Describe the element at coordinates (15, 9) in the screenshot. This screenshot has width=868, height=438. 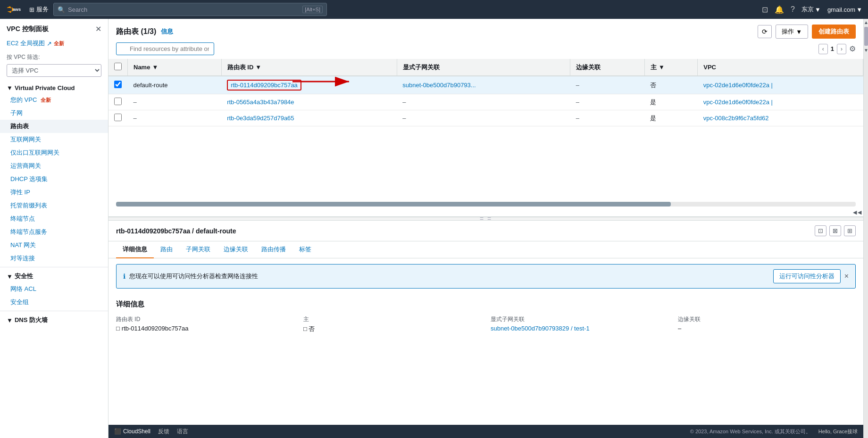
I see `aws-logo: aws` at that location.